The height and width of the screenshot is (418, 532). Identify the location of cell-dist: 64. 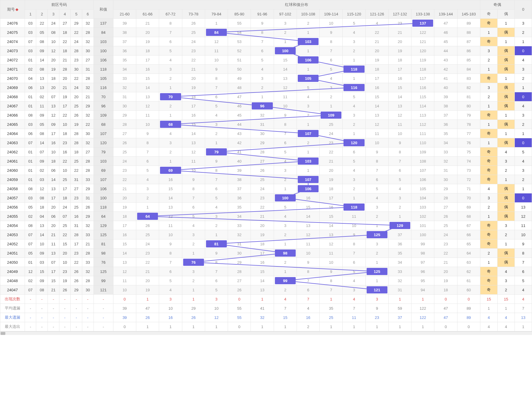
(468, 253).